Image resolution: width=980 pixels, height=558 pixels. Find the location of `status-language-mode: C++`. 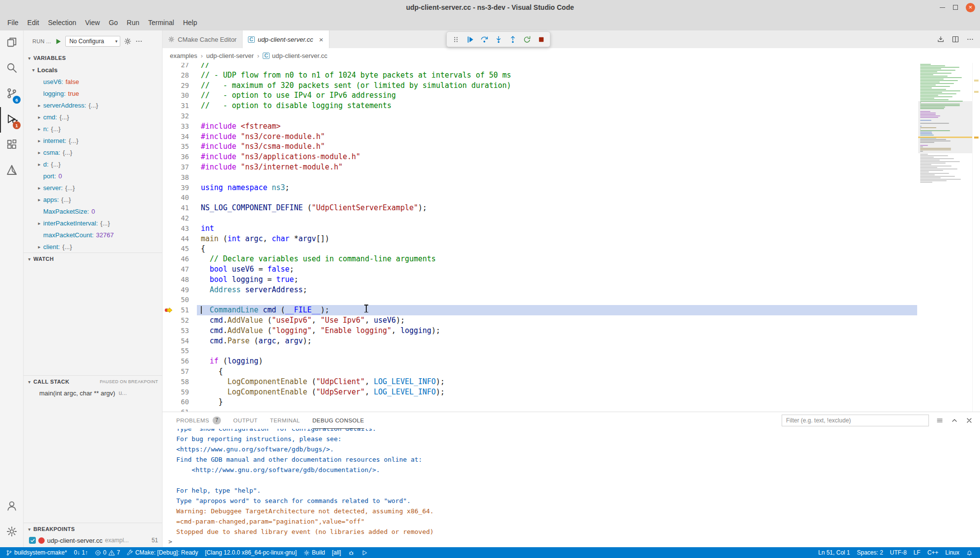

status-language-mode: C++ is located at coordinates (933, 553).